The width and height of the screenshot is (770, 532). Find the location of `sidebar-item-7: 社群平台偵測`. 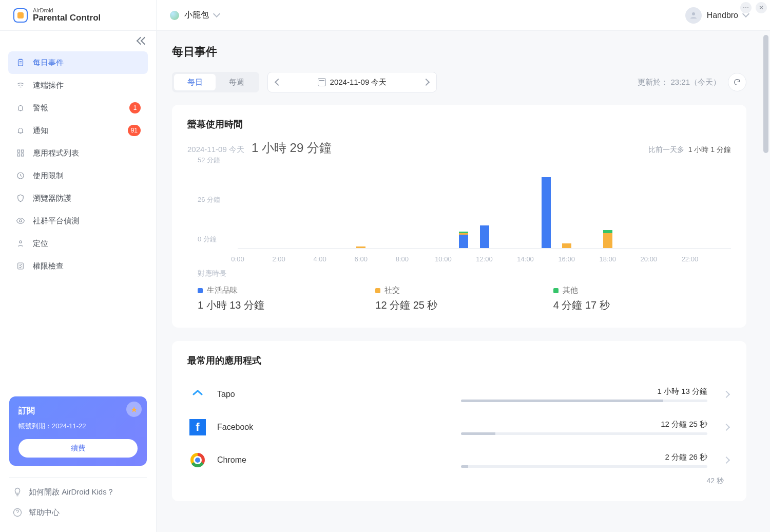

sidebar-item-7: 社群平台偵測 is located at coordinates (78, 221).